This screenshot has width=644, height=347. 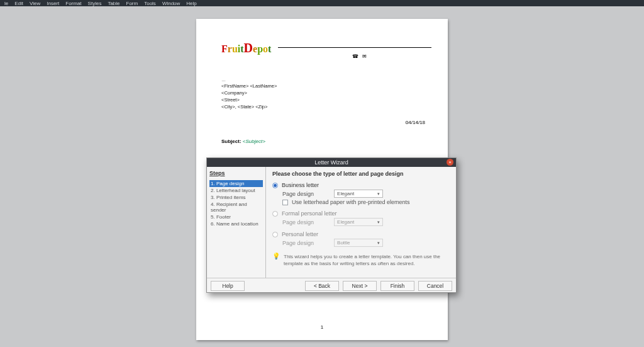 What do you see at coordinates (415, 122) in the screenshot?
I see `date-field: 04/14/18` at bounding box center [415, 122].